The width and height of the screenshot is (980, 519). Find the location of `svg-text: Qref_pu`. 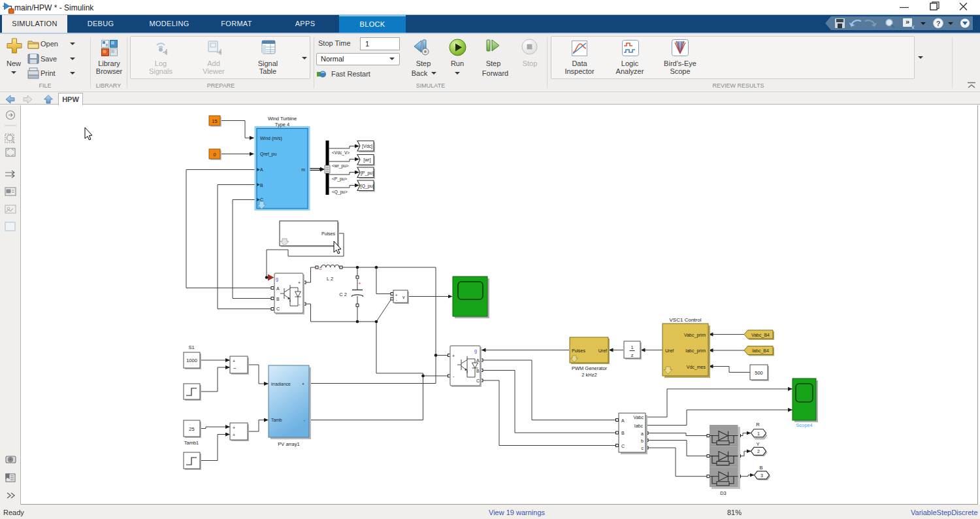

svg-text: Qref_pu is located at coordinates (268, 154).